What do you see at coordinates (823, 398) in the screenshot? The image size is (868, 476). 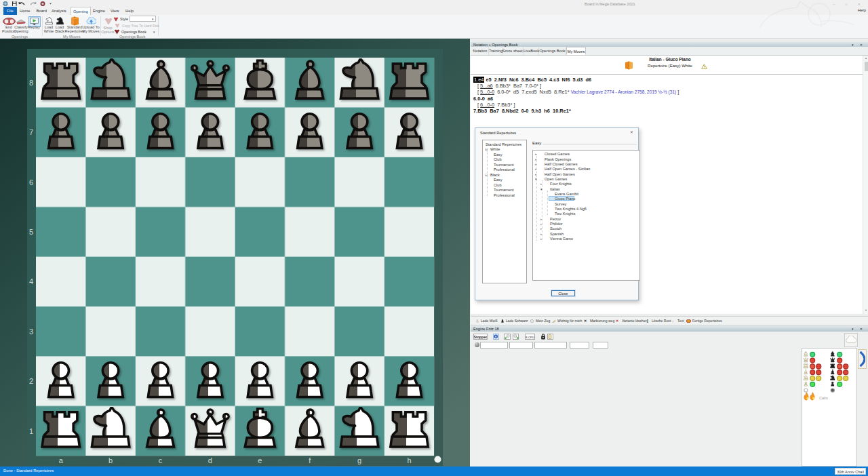 I see `svg-text: Calm` at bounding box center [823, 398].